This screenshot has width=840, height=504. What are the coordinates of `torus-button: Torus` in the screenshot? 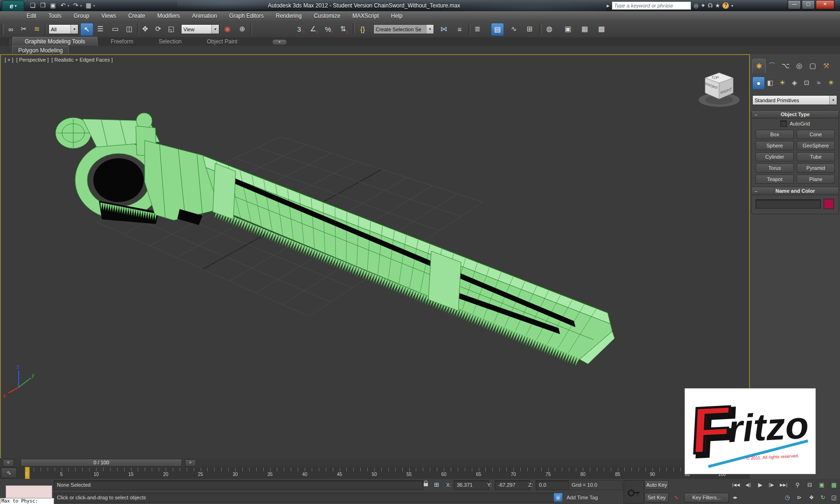 It's located at (775, 168).